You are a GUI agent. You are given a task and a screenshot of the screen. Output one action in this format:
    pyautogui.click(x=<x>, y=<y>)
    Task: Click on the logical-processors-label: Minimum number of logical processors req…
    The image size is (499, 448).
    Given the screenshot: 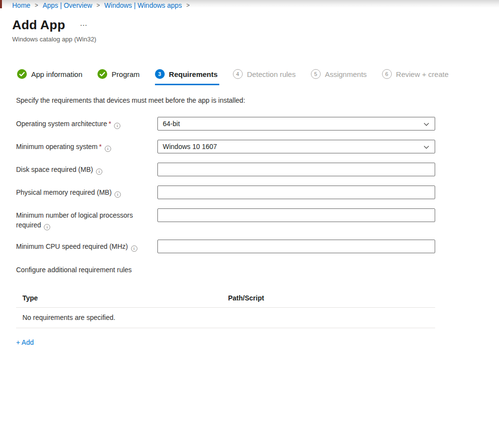 What is the action you would take?
    pyautogui.click(x=87, y=219)
    